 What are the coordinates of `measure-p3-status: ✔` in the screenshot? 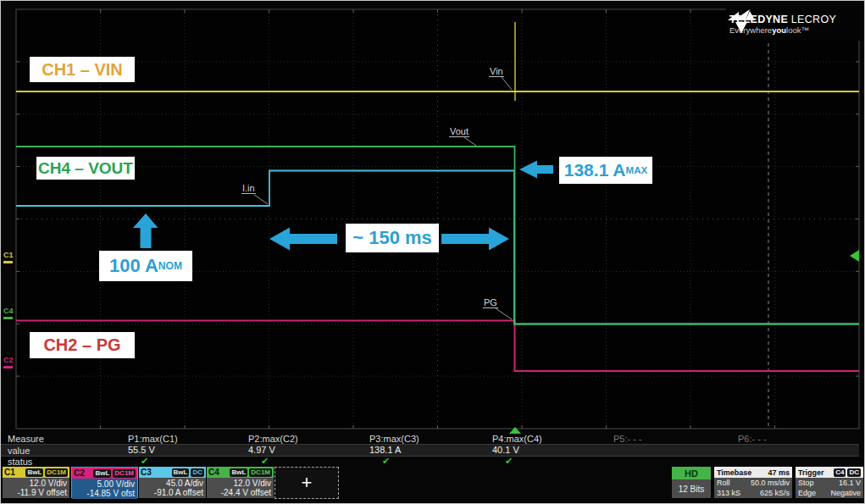 It's located at (386, 461).